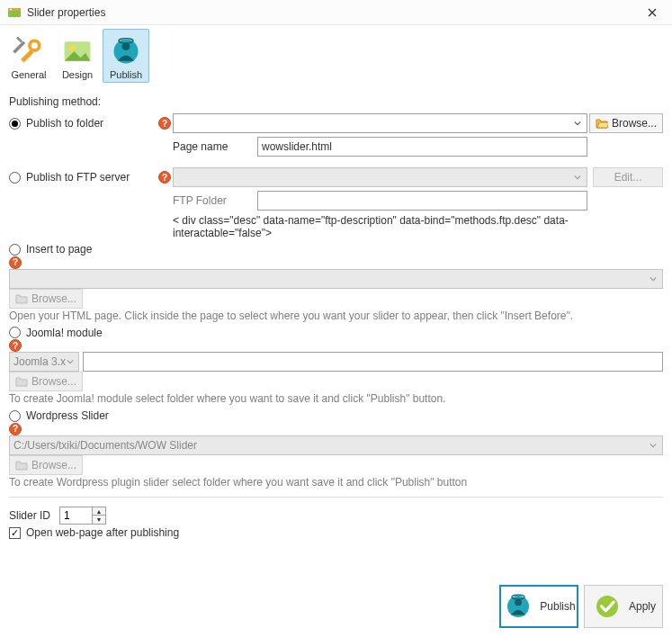  What do you see at coordinates (103, 533) in the screenshot?
I see `open-after-label: Open web-page after publishing` at bounding box center [103, 533].